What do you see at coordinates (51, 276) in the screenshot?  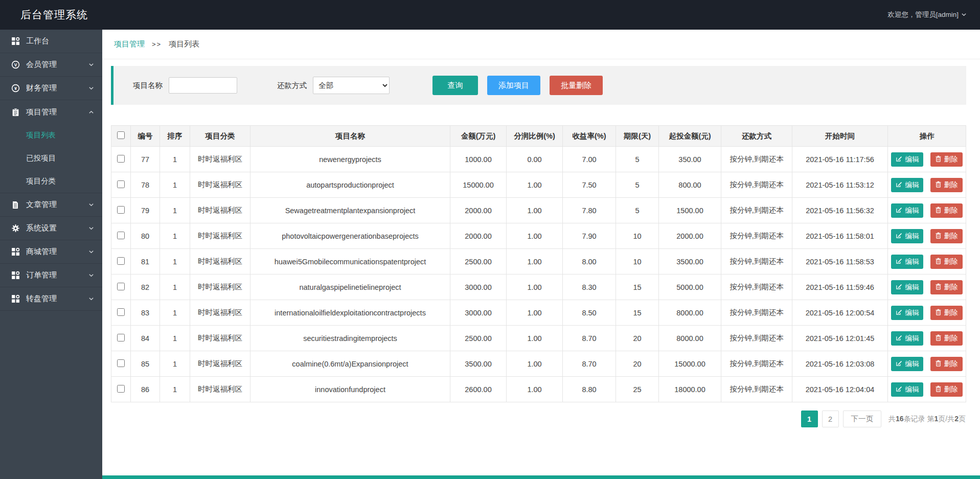 I see `sidebar-item-orders: 订单管理` at bounding box center [51, 276].